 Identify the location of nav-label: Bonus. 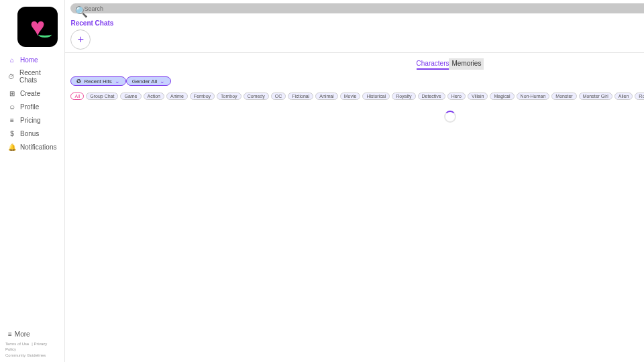
(30, 134).